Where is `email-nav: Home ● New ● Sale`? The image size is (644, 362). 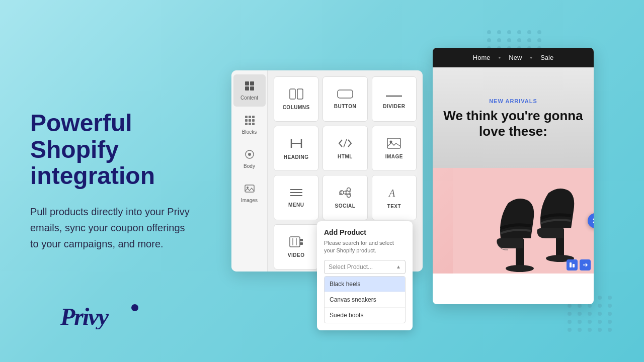 email-nav: Home ● New ● Sale is located at coordinates (513, 57).